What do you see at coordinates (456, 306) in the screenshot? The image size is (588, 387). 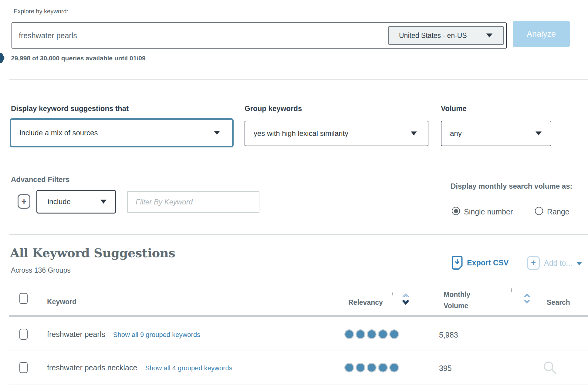 I see `column-header-monthly-volume-line2: Volume` at bounding box center [456, 306].